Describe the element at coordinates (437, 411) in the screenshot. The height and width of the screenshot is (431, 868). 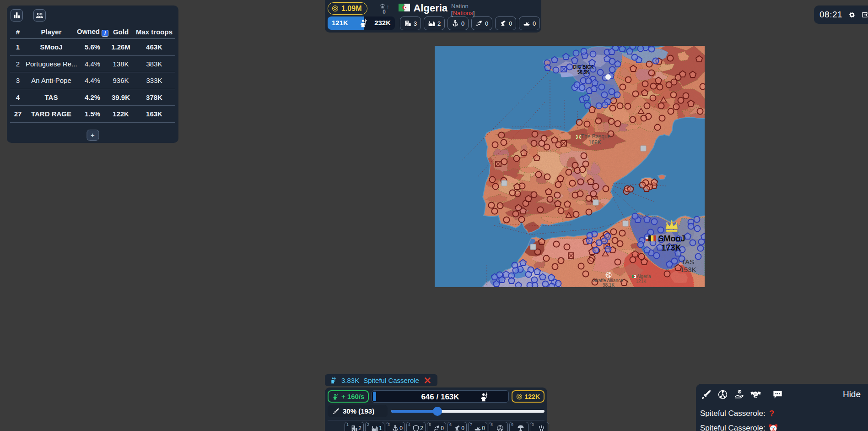
I see `slider-knob` at that location.